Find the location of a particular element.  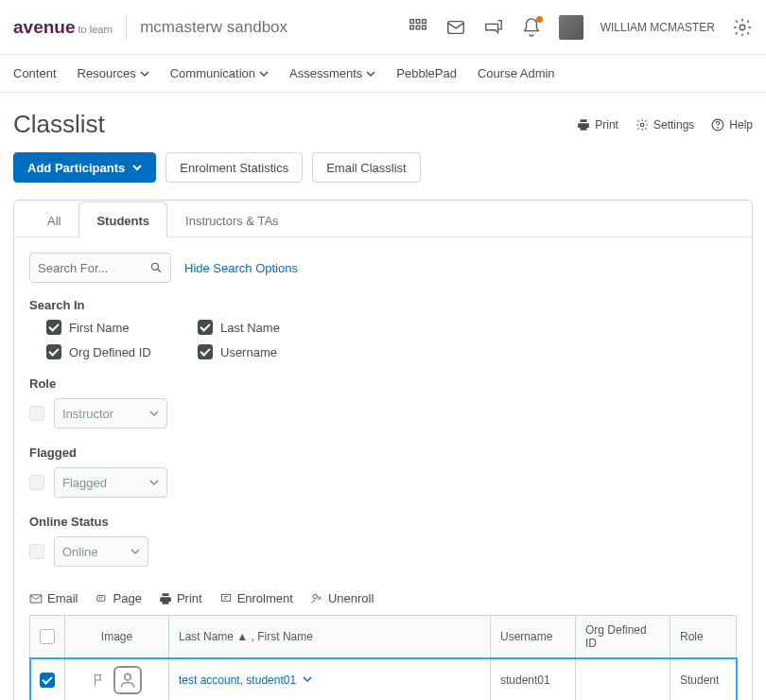

row-name-link: test account, student01 is located at coordinates (246, 680).